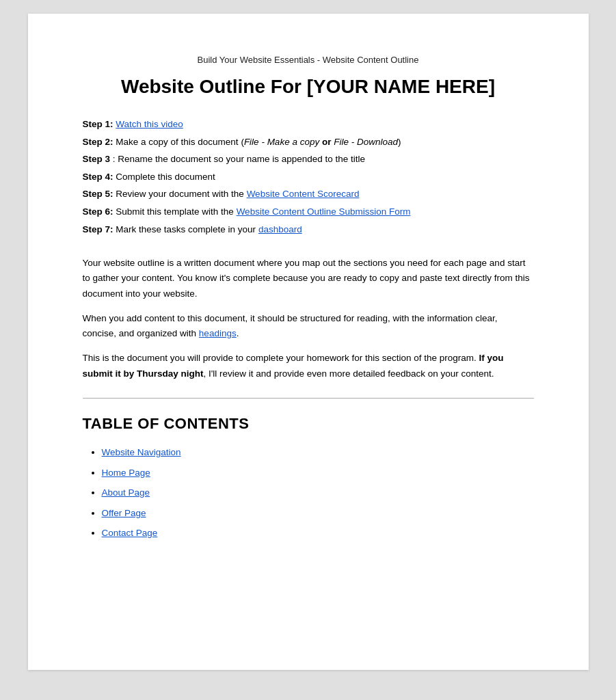 This screenshot has height=700, width=616. What do you see at coordinates (308, 327) in the screenshot?
I see `description-p2: When you add content to this document, i…` at bounding box center [308, 327].